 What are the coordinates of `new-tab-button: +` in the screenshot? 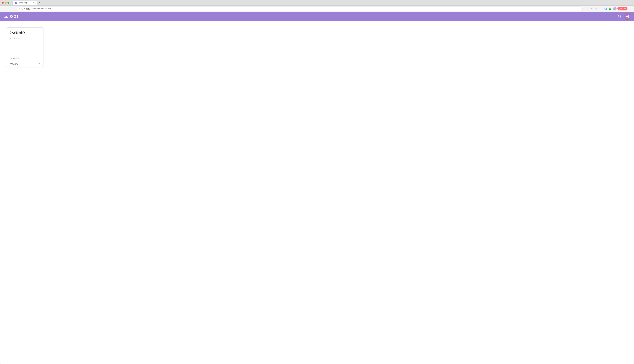 It's located at (40, 2).